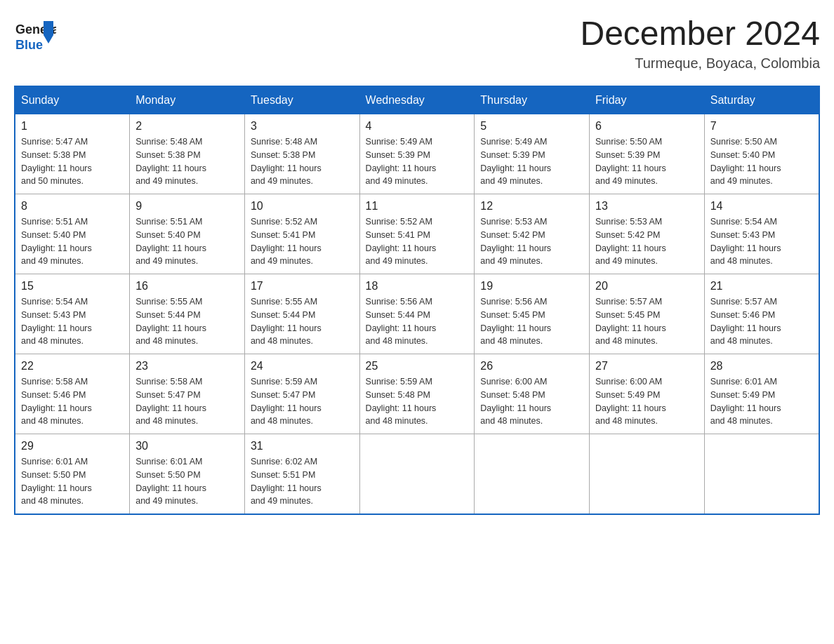 The height and width of the screenshot is (644, 834). What do you see at coordinates (417, 100) in the screenshot?
I see `calendar-header-row: SundayMondayTuesdayWednesdayThursdayFrid…` at bounding box center [417, 100].